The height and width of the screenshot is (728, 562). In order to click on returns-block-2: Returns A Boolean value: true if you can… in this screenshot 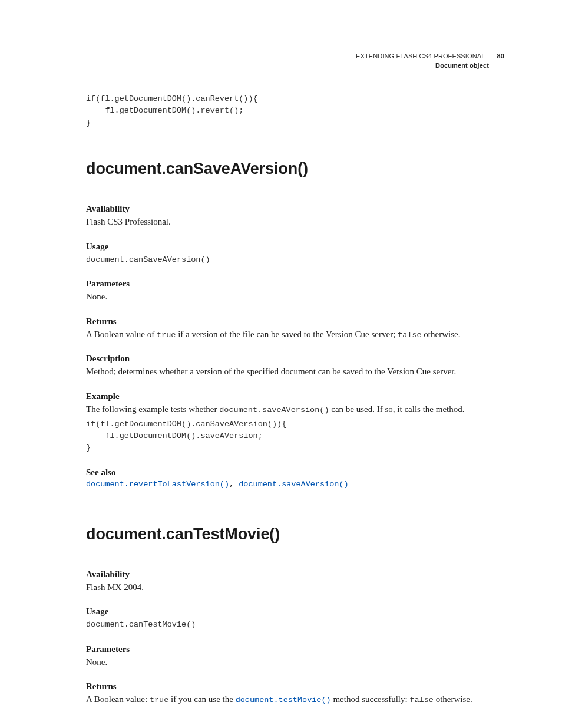, I will do `click(295, 694)`.